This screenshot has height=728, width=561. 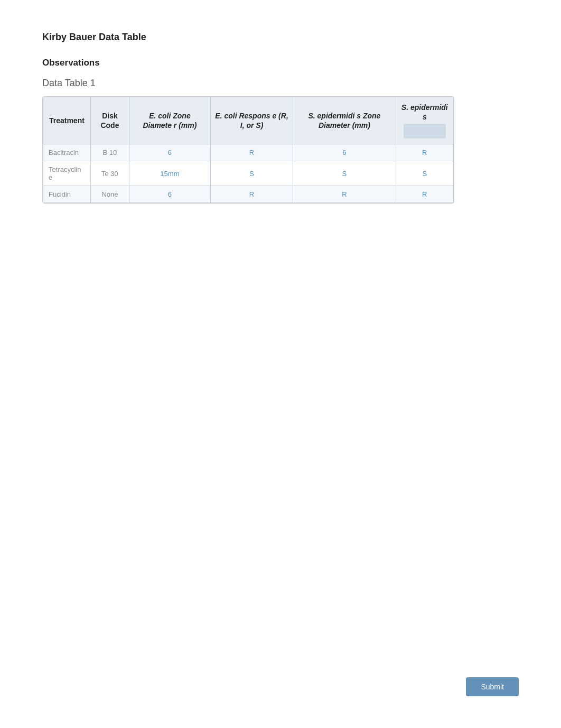 What do you see at coordinates (248, 173) in the screenshot?
I see `table-row: Tetracyclin e Te 30 15mm S S S` at bounding box center [248, 173].